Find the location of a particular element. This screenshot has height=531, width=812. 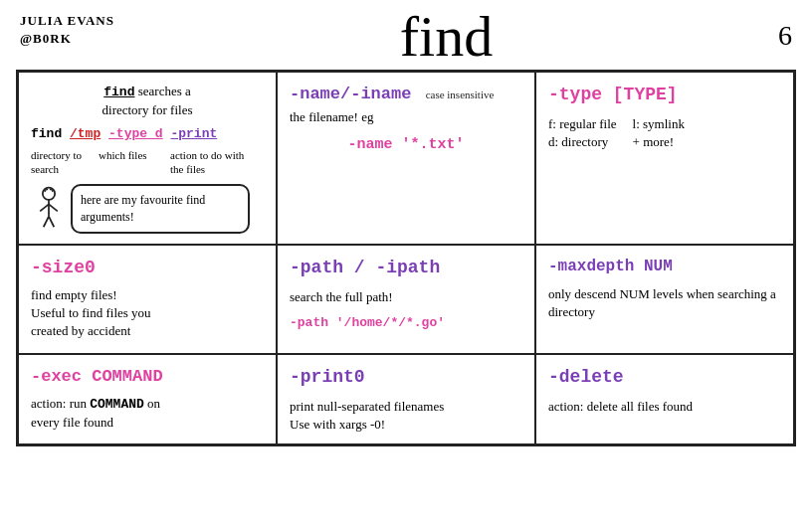

cell-type: -type [TYPE] f: regular file d: director… is located at coordinates (665, 158).